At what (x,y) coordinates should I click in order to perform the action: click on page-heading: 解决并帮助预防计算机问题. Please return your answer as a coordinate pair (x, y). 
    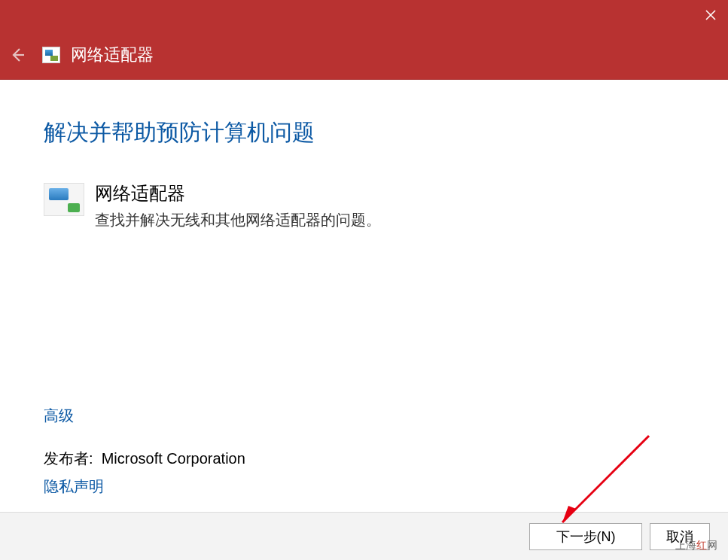
    Looking at the image, I should click on (364, 132).